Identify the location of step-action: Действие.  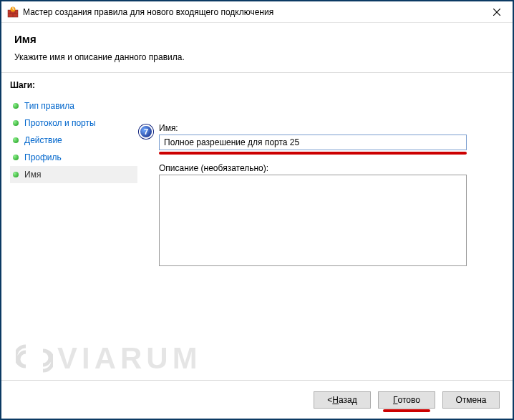
(74, 140).